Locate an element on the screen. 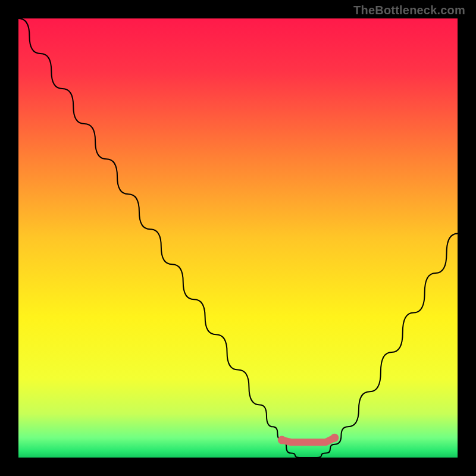 The width and height of the screenshot is (476, 476). optimal-zone-marker is located at coordinates (308, 440).